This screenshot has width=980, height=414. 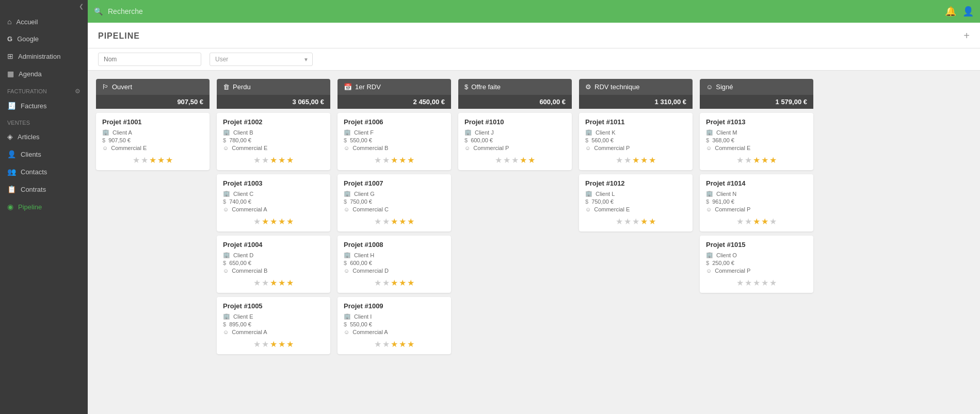 I want to click on card: Projet #1012 🏢 Client L $ 750,00 € ☺ Com…, so click(x=636, y=203).